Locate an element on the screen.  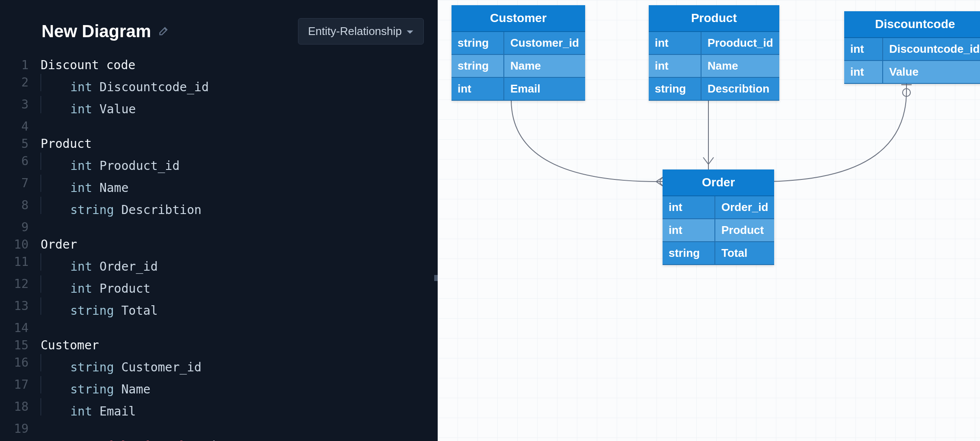
entity-header: Order is located at coordinates (718, 183).